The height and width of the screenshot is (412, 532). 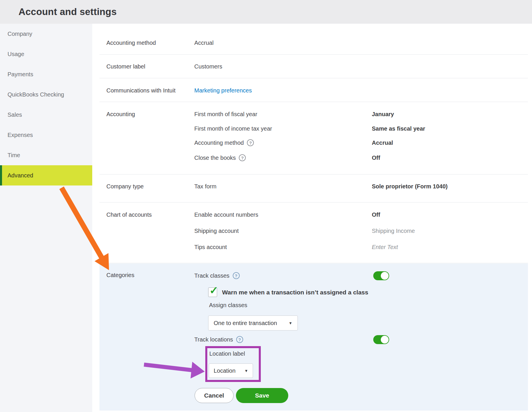 I want to click on location-label-dropdown: Location ▼, so click(x=231, y=371).